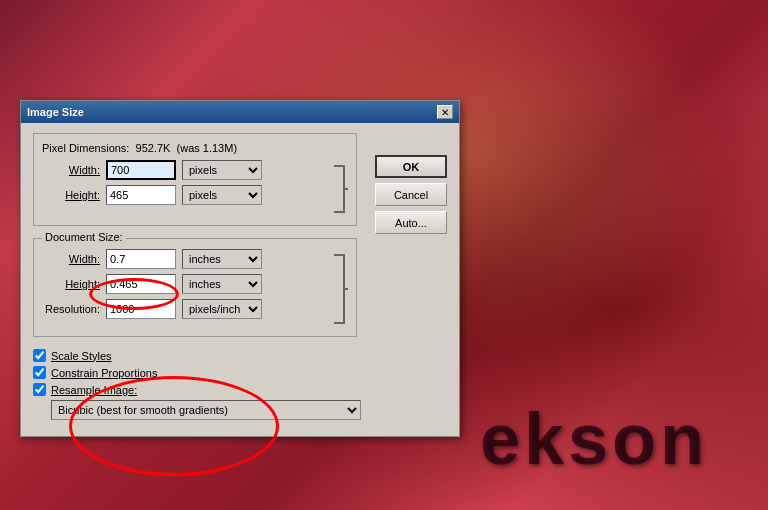  I want to click on constrain-row: Constrain Proportions, so click(195, 372).